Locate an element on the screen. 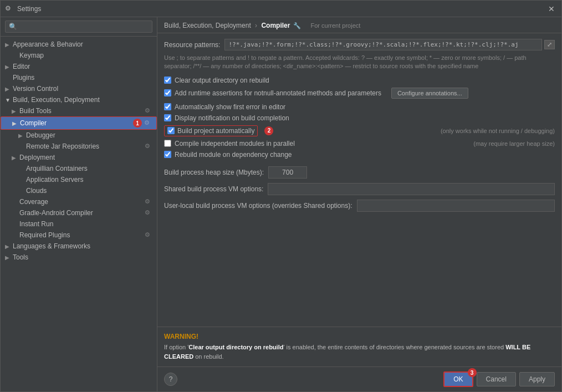 This screenshot has width=562, height=392. clear-output-checkbox is located at coordinates (167, 80).